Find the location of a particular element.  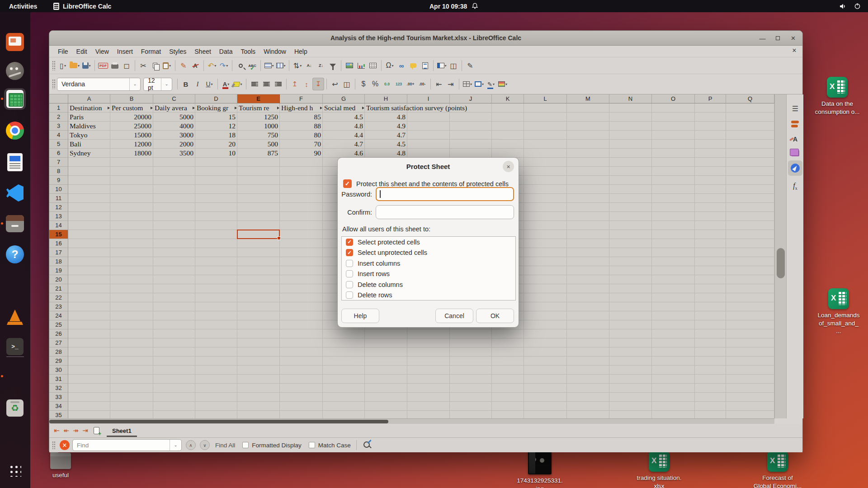

row-header-3: 3 is located at coordinates (59, 126).